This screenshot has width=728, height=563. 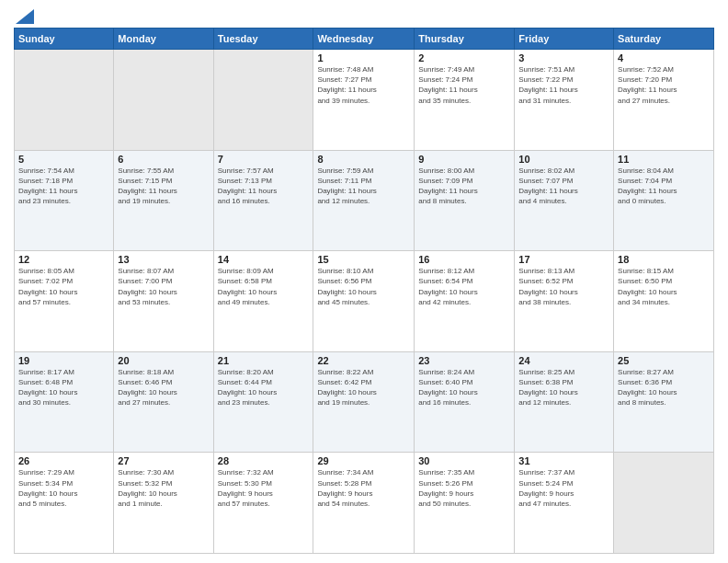 I want to click on day-info: Sunrise: 7:55 AM Sunset: 7:15 PM Dayligh…, so click(x=164, y=186).